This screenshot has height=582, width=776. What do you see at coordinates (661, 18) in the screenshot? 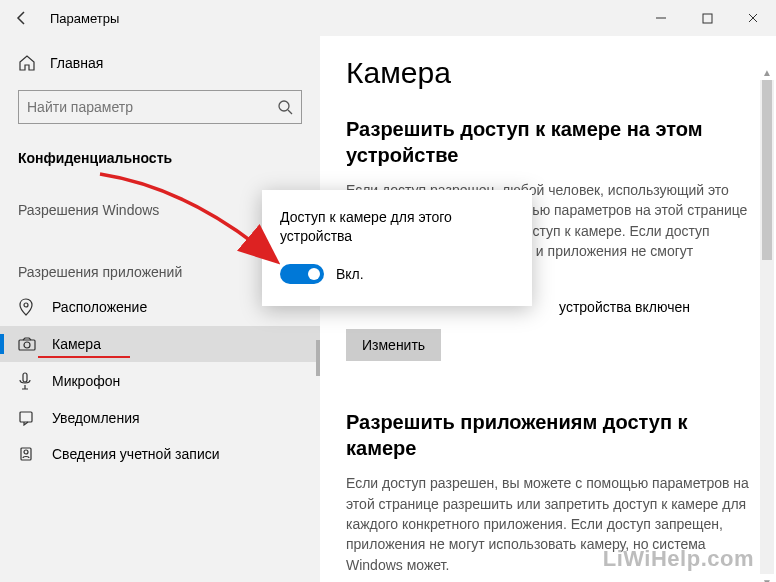
I see `minimize-icon` at bounding box center [661, 18].